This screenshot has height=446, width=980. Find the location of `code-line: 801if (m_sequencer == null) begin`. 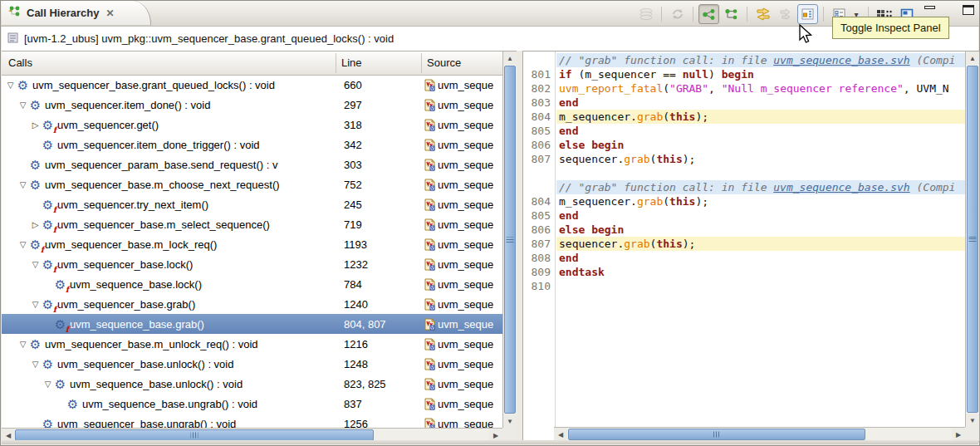

code-line: 801if (m_sequencer == null) begin is located at coordinates (744, 75).